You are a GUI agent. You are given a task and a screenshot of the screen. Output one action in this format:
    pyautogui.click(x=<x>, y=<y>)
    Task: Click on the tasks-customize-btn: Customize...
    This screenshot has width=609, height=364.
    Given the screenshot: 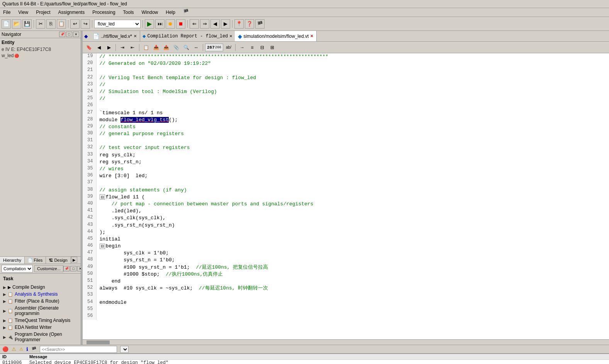 What is the action you would take?
    pyautogui.click(x=49, y=269)
    